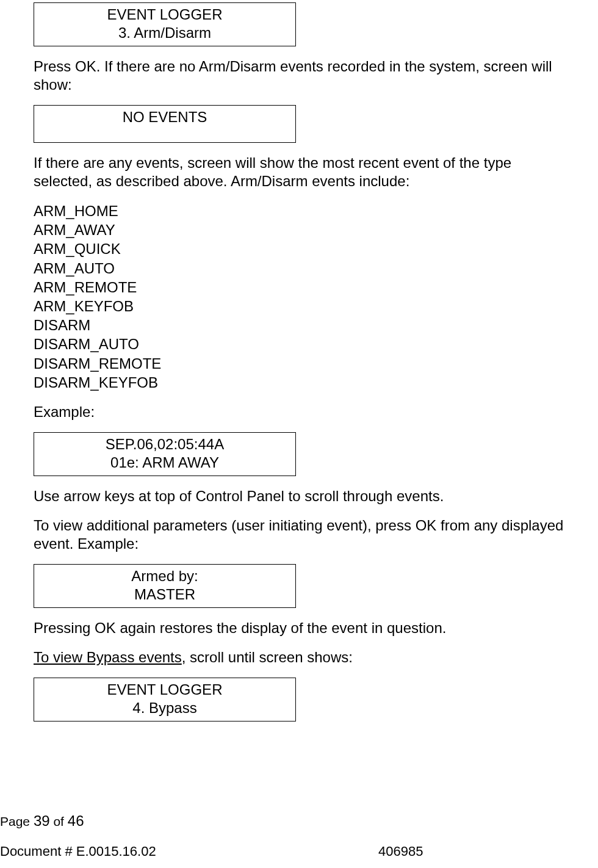 This screenshot has width=598, height=868. What do you see at coordinates (165, 24) in the screenshot?
I see `display-box-event-logger-3: EVENT LOGGER 3. Arm/Disarm` at bounding box center [165, 24].